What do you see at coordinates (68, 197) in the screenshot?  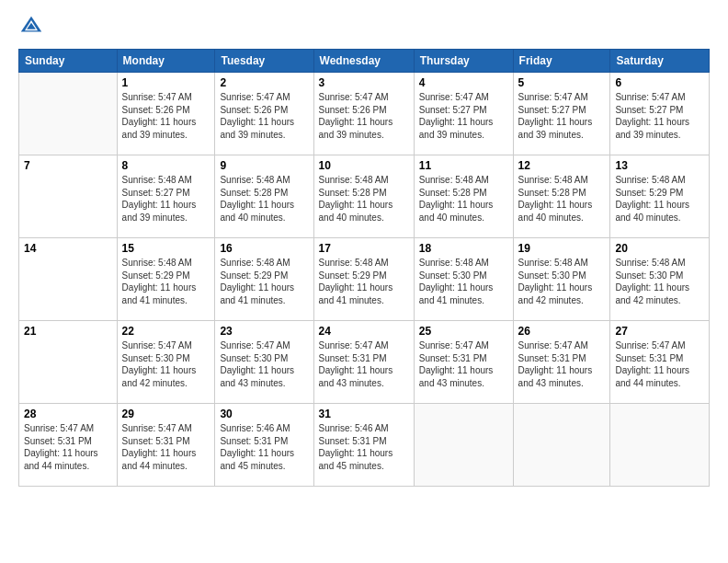 I see `table-cell: 7` at bounding box center [68, 197].